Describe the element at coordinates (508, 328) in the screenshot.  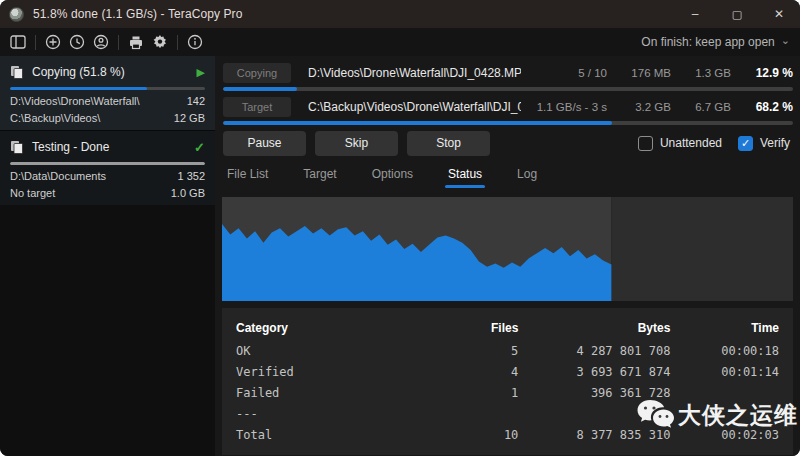
I see `table-header-row: Category Files Bytes Time` at that location.